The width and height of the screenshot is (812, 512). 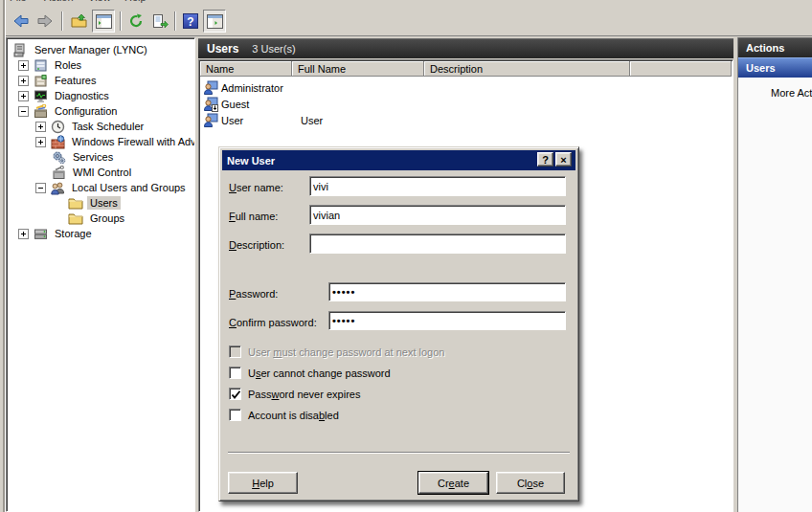 I want to click on menu-file: File, so click(x=18, y=2).